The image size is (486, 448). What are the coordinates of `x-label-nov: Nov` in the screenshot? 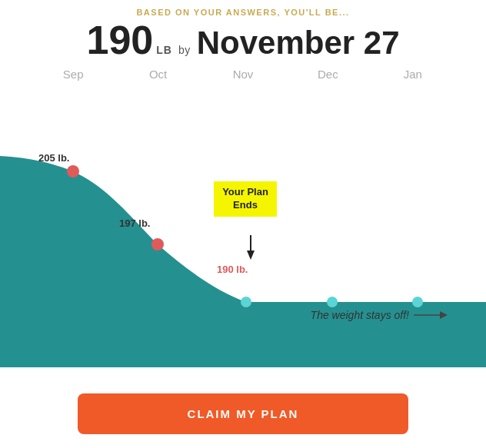 It's located at (243, 74).